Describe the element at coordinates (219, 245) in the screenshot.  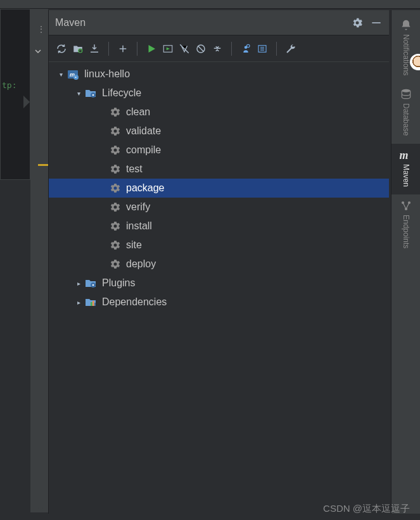
I see `tree-goal-site: site` at that location.